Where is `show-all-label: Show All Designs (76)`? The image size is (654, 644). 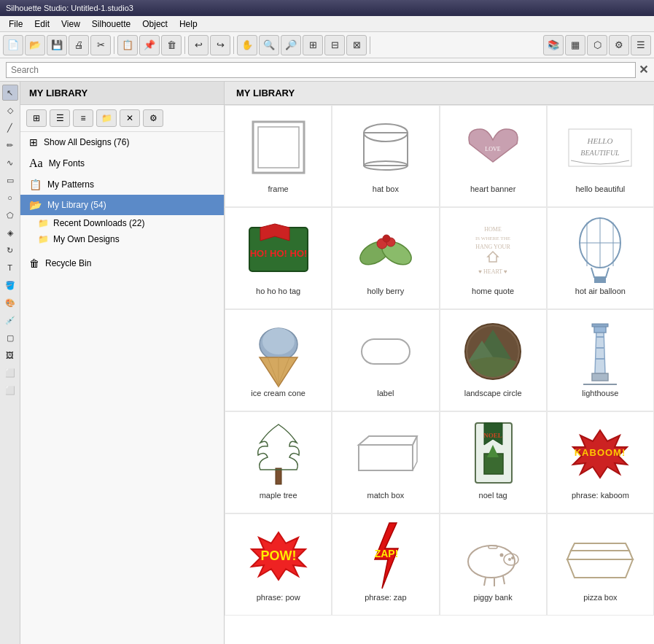
show-all-label: Show All Designs (76) is located at coordinates (86, 142).